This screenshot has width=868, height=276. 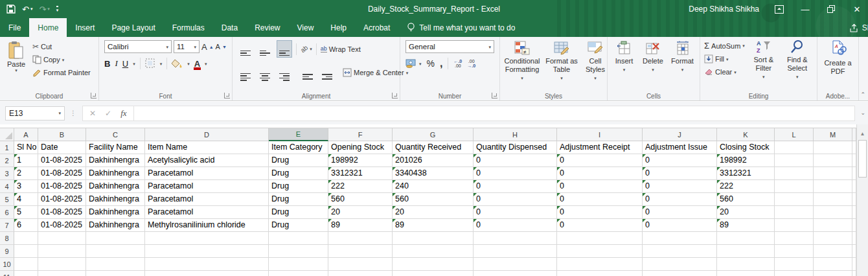 I want to click on accounting-format-button: ▾, so click(x=413, y=63).